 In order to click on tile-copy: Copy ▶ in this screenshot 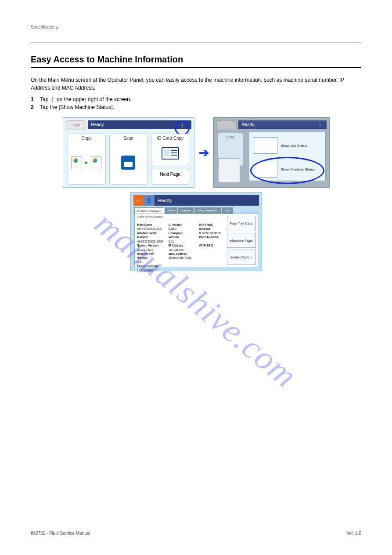, I will do `click(87, 159)`.